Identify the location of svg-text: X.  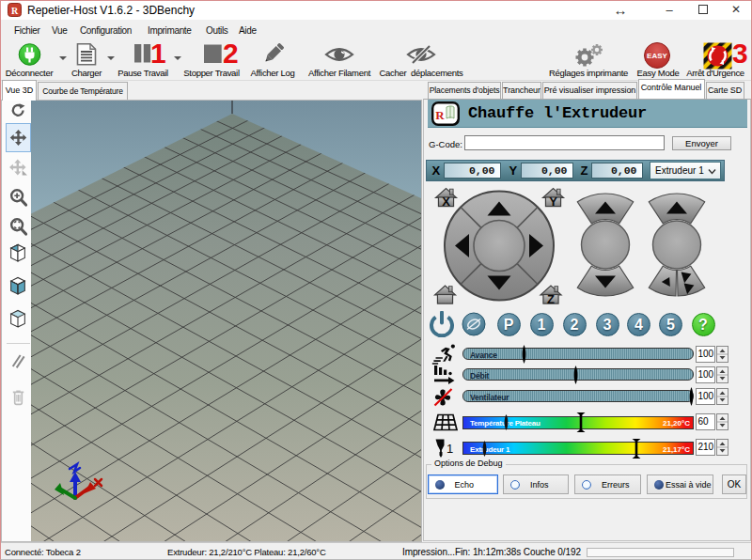
(446, 201).